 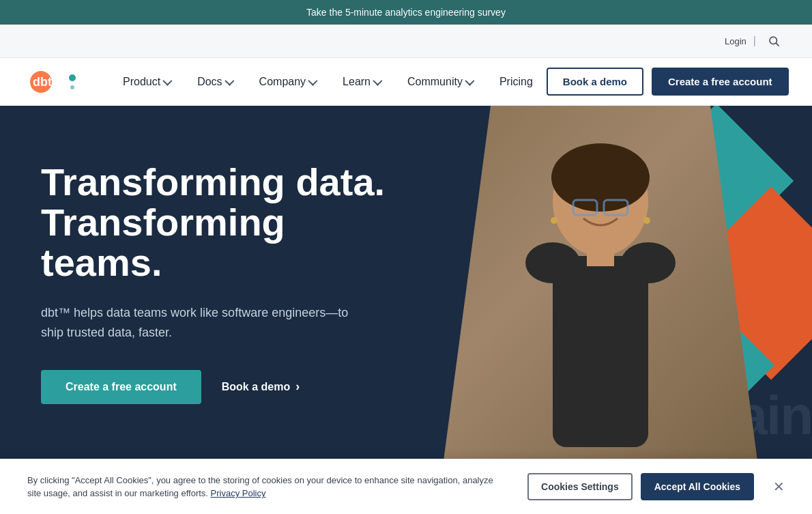 What do you see at coordinates (42, 82) in the screenshot?
I see `svg-text: dbt` at bounding box center [42, 82].